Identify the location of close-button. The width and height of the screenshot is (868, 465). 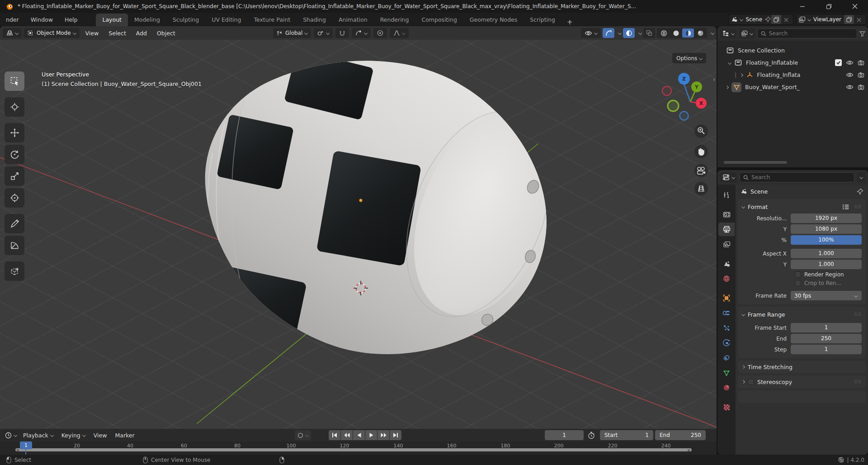
(855, 6).